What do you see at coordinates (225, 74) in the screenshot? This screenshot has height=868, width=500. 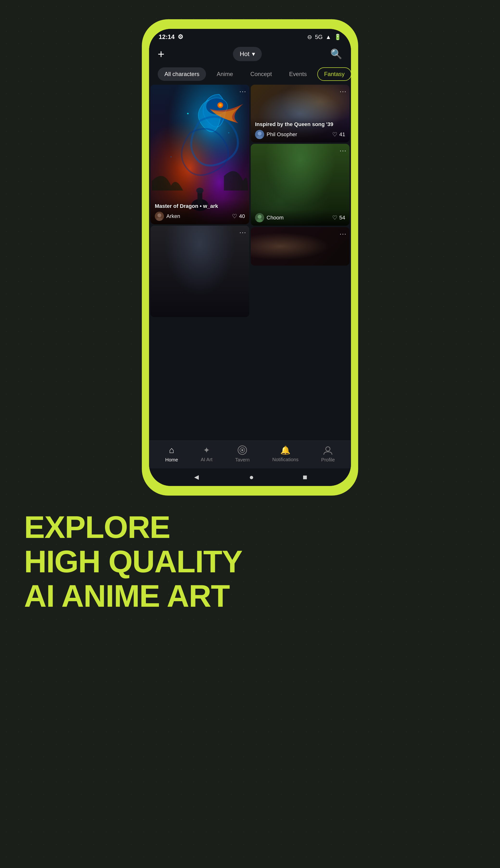 I see `tab-anime: Anime` at bounding box center [225, 74].